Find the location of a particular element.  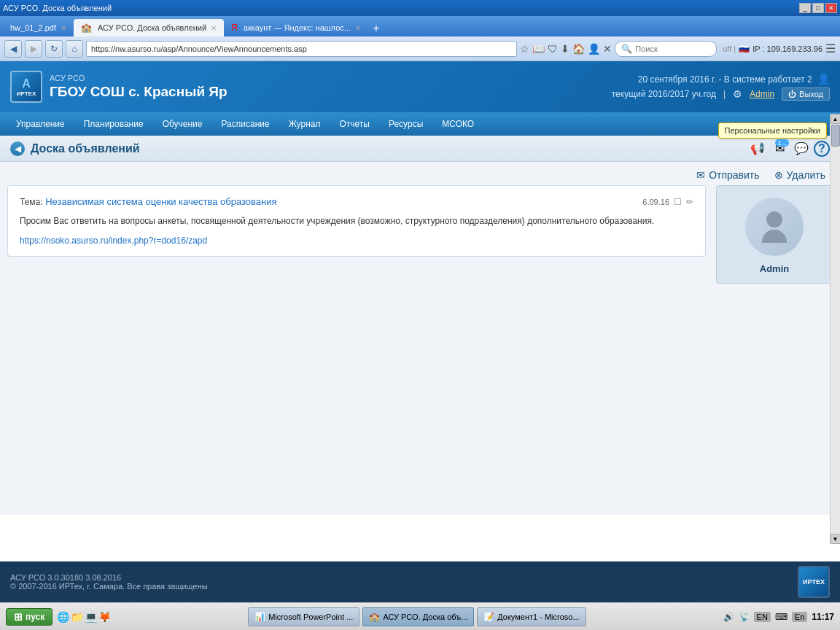

bookmark-icon: ☆ is located at coordinates (525, 49).